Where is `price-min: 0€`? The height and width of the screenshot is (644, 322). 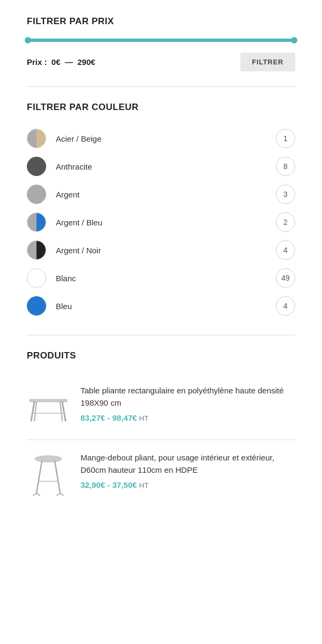 price-min: 0€ is located at coordinates (56, 62).